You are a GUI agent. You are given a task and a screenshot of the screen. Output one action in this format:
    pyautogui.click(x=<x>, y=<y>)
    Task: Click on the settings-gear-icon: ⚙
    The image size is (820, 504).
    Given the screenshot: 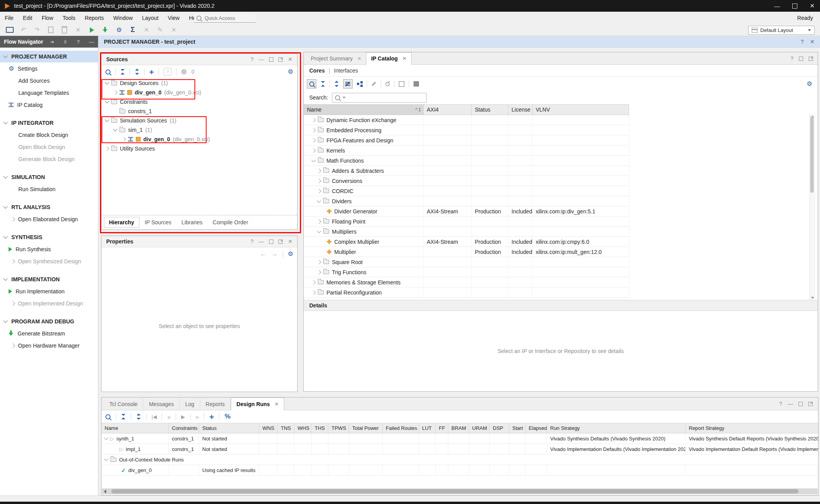 What is the action you would take?
    pyautogui.click(x=119, y=30)
    